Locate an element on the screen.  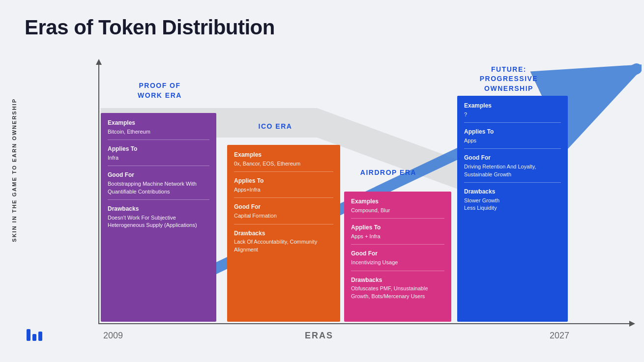
y-axis-label: SKIN IN THE GAME TO EARN OWNERSHIP is located at coordinates (14, 170).